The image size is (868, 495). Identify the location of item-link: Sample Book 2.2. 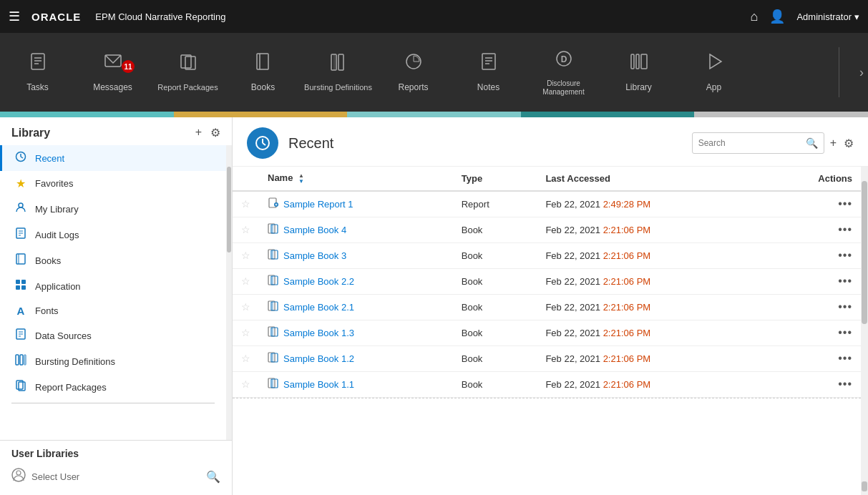
(356, 282).